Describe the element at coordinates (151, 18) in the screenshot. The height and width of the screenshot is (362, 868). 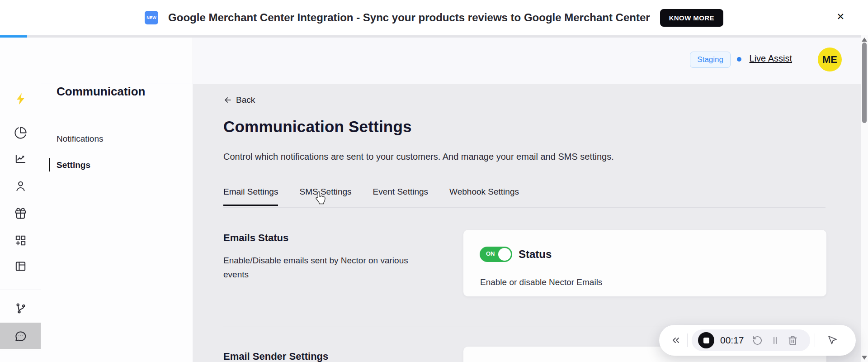
I see `new-badge-icon: NEW` at that location.